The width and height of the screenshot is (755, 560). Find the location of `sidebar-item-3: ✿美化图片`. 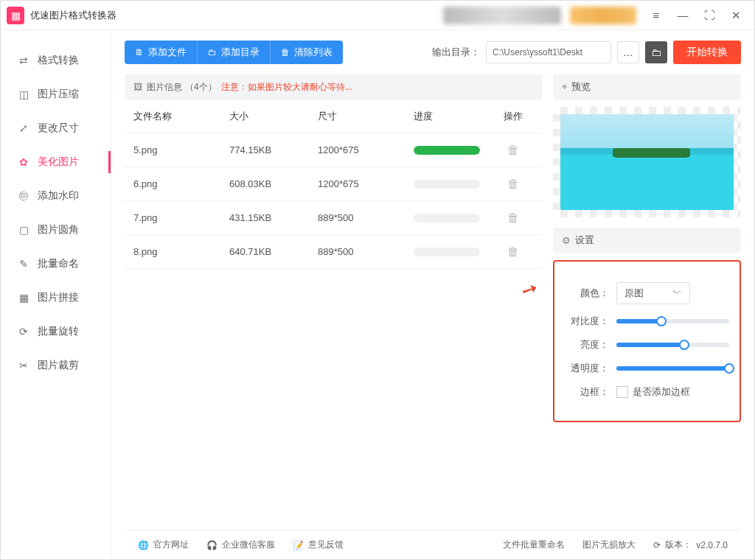

sidebar-item-3: ✿美化图片 is located at coordinates (56, 162).